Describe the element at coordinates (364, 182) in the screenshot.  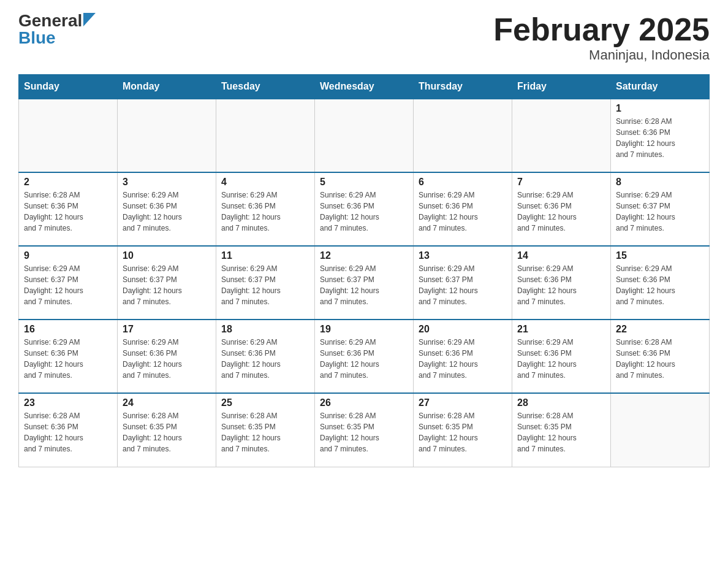
I see `day-number: 5` at that location.